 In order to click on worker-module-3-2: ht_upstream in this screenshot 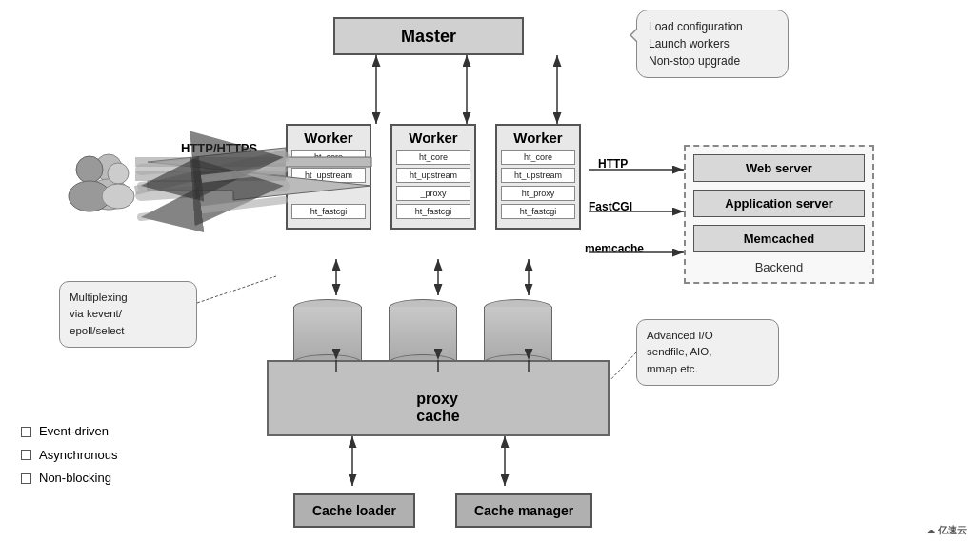, I will do `click(538, 175)`.